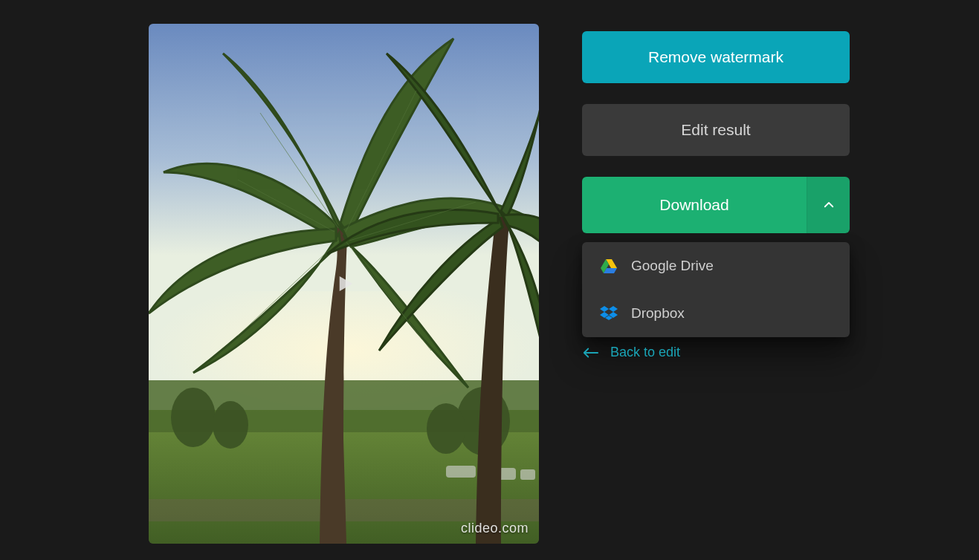 The height and width of the screenshot is (560, 979). I want to click on download-label: Download, so click(694, 205).